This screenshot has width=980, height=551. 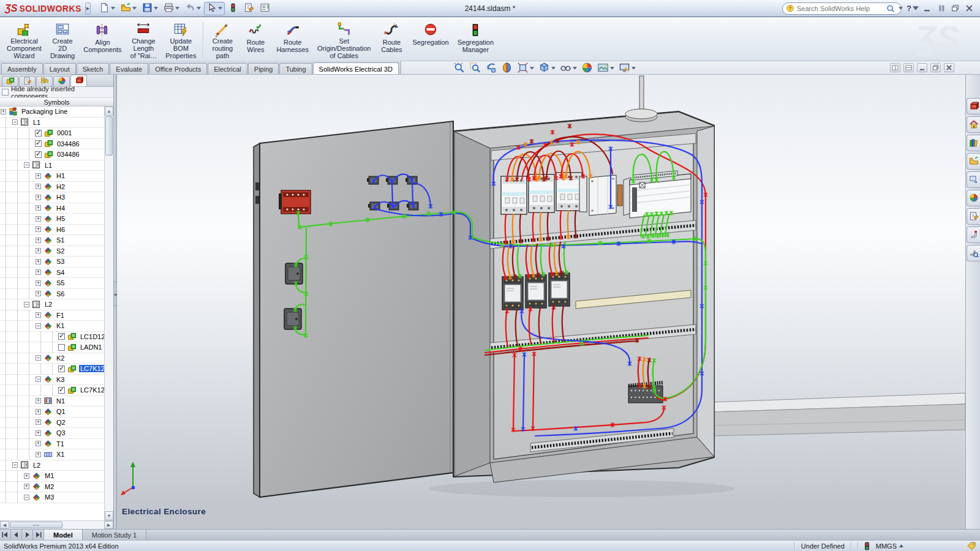 I want to click on tree-item-k2: −K2, so click(x=52, y=359).